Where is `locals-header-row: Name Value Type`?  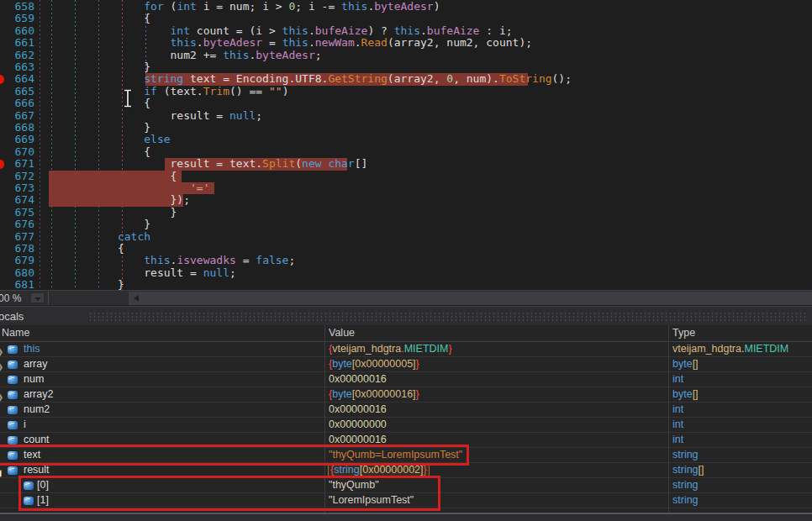
locals-header-row: Name Value Type is located at coordinates (406, 334).